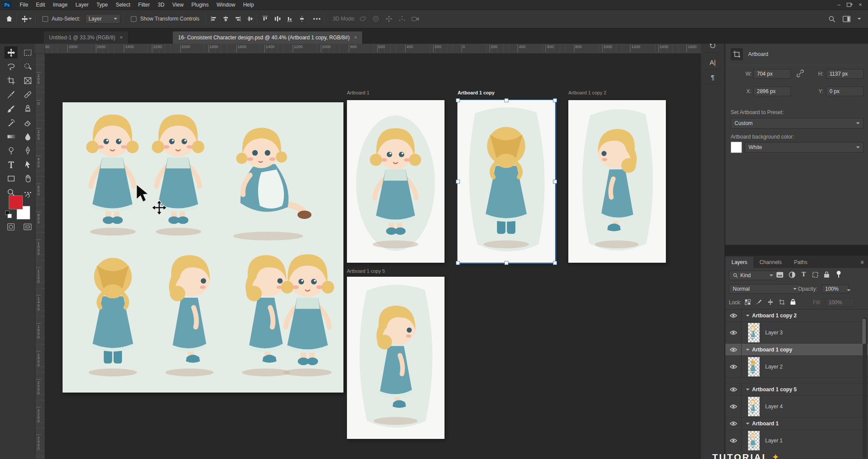  Describe the element at coordinates (200, 5) in the screenshot. I see `menu-item-plugins: Plugins` at that location.